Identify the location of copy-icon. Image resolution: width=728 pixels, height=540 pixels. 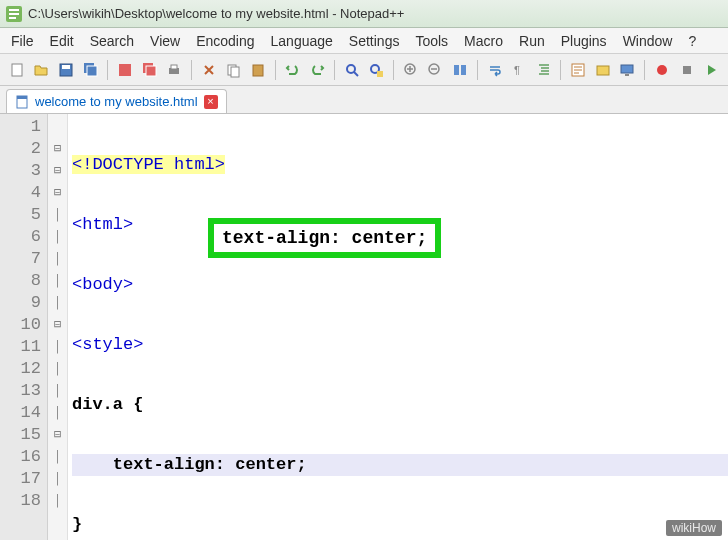
(234, 70).